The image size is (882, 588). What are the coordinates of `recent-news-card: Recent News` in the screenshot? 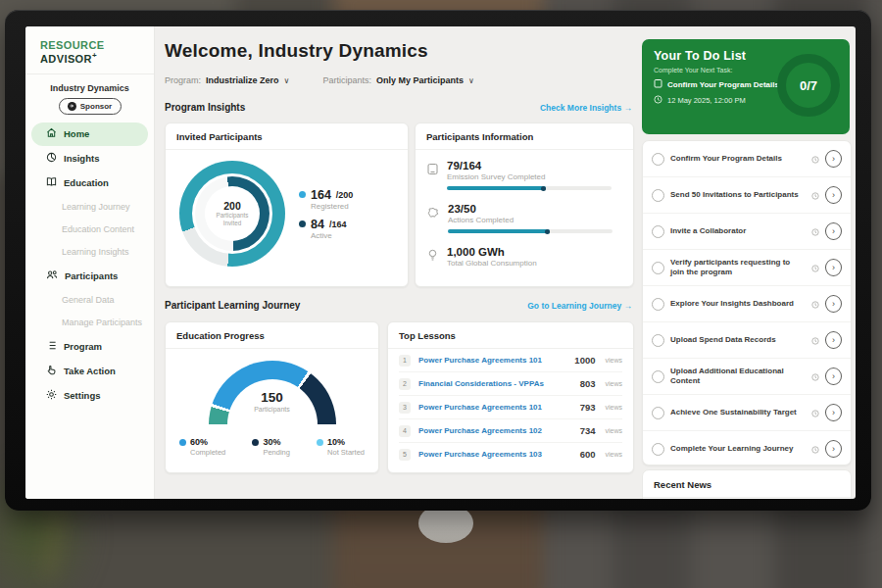 It's located at (747, 484).